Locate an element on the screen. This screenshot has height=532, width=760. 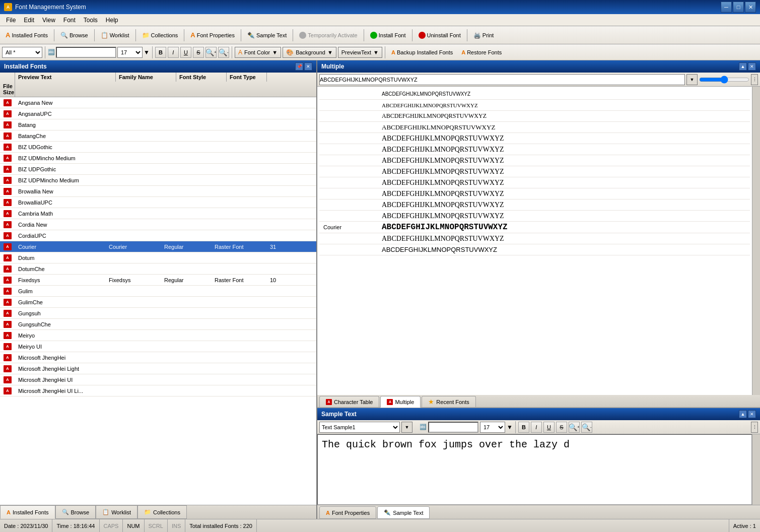
sample-select: Text Sample1 is located at coordinates (360, 427).